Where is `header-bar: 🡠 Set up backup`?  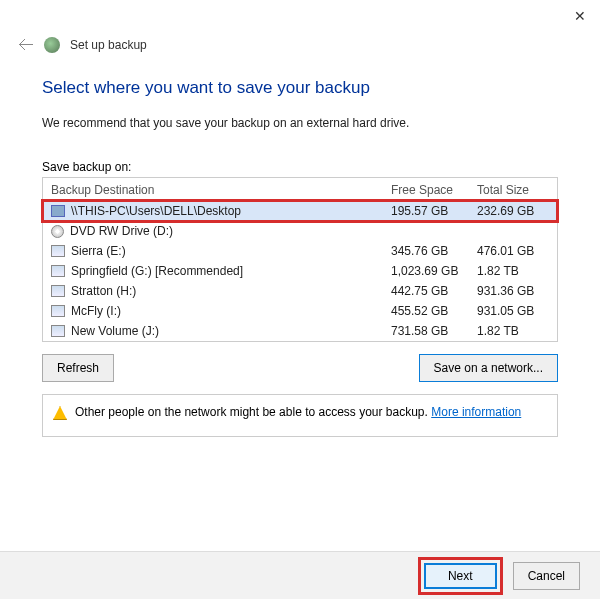
header-bar: 🡠 Set up backup is located at coordinates (300, 31).